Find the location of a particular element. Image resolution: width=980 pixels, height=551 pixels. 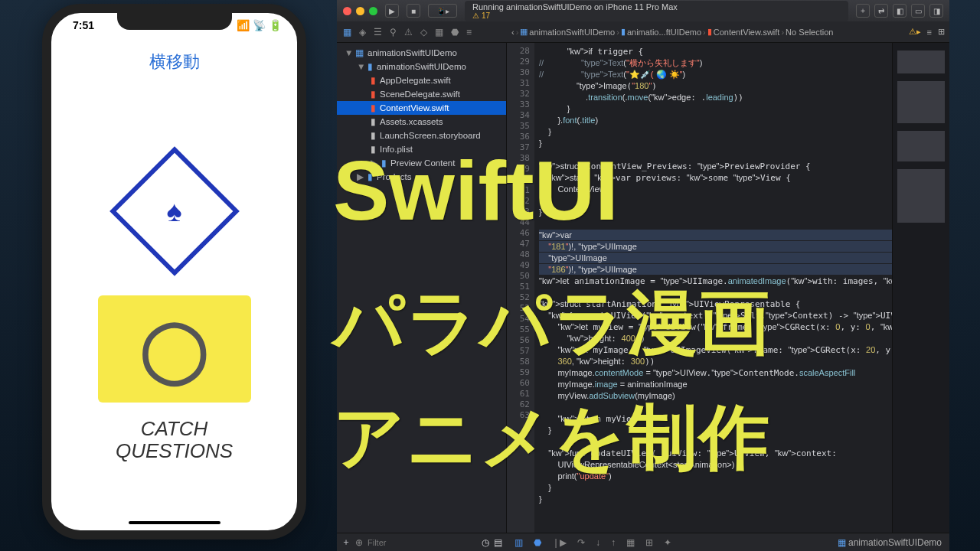

add-target-icon: ＋ is located at coordinates (346, 542).